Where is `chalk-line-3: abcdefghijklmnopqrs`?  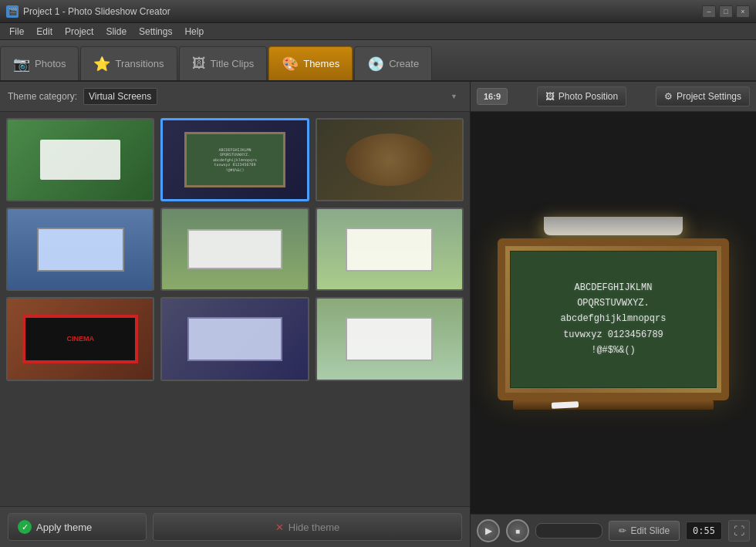
chalk-line-3: abcdefghijklmnopqrs is located at coordinates (614, 319).